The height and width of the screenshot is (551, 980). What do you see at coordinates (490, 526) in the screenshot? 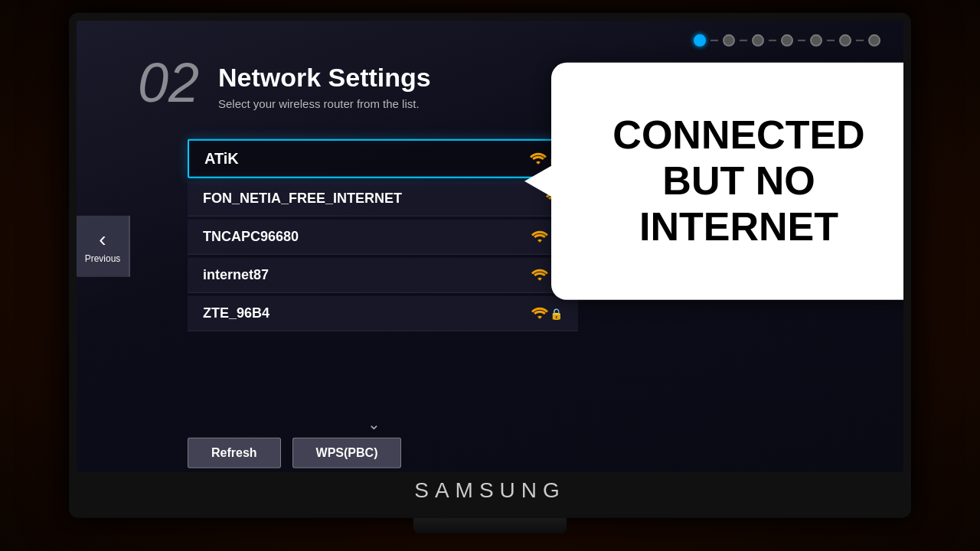
I see `tv-stand-base` at bounding box center [490, 526].